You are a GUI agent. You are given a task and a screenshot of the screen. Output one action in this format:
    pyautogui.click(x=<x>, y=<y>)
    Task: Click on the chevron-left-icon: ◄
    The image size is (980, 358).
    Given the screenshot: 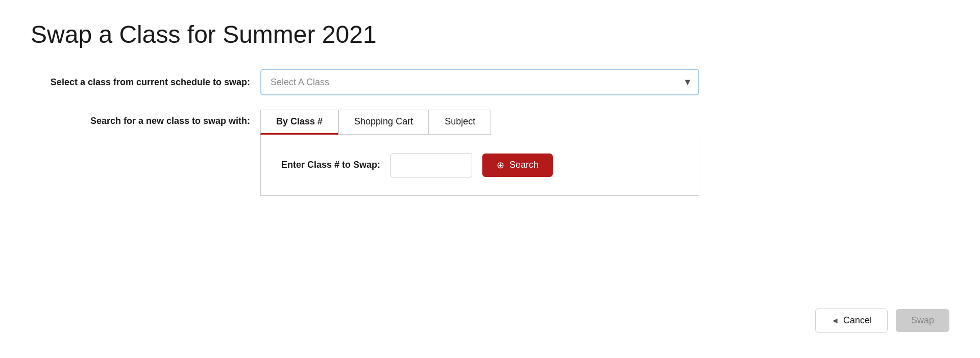 What is the action you would take?
    pyautogui.click(x=835, y=321)
    